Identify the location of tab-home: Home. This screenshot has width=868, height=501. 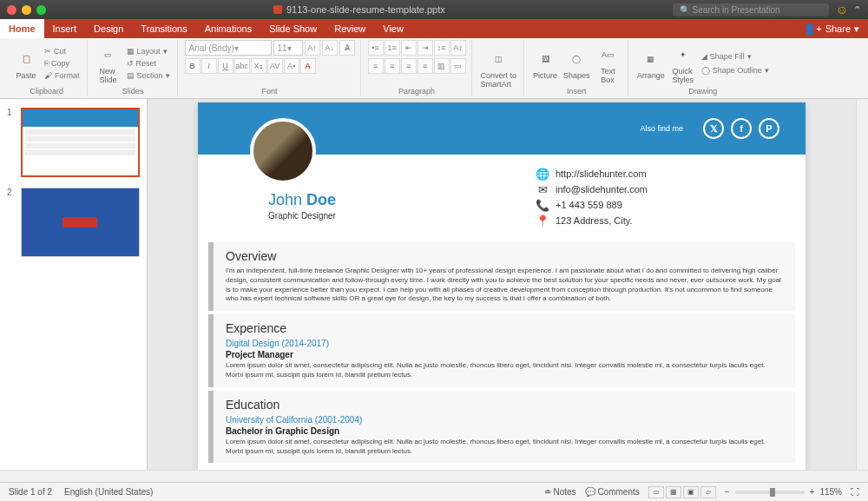
(23, 29).